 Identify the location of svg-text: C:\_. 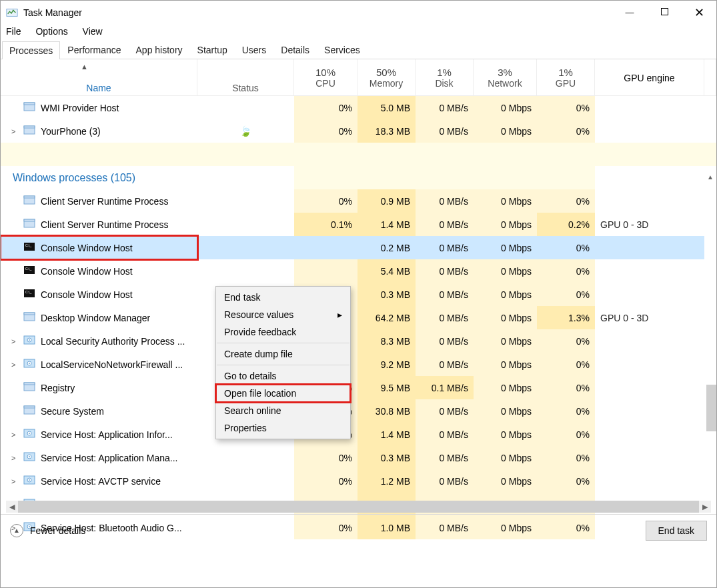
(28, 245).